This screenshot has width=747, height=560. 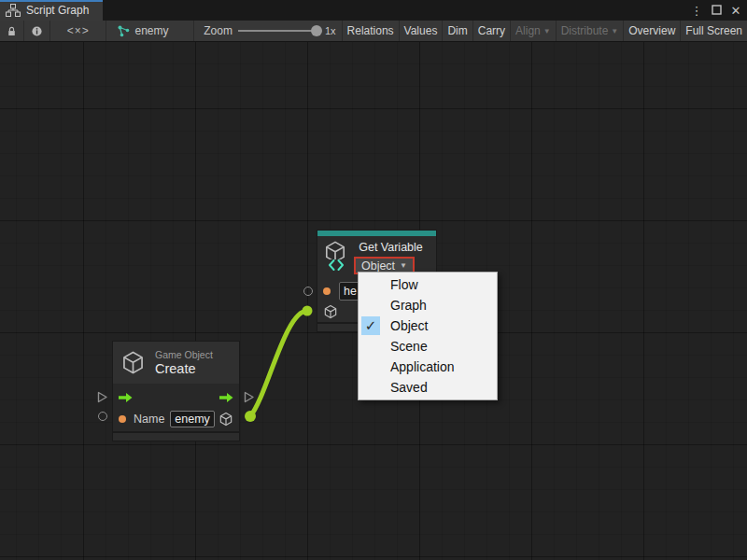 What do you see at coordinates (697, 11) in the screenshot?
I see `window-menu-icon: ⋮` at bounding box center [697, 11].